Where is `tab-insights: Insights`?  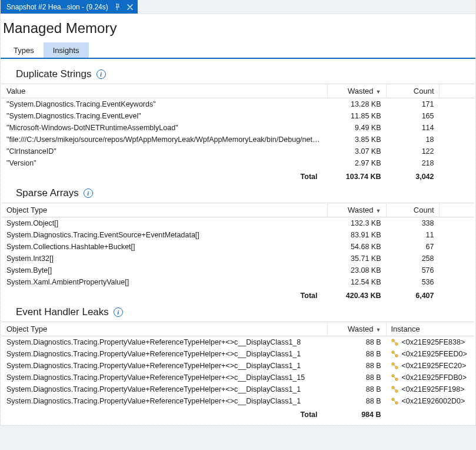
tab-insights: Insights is located at coordinates (66, 50).